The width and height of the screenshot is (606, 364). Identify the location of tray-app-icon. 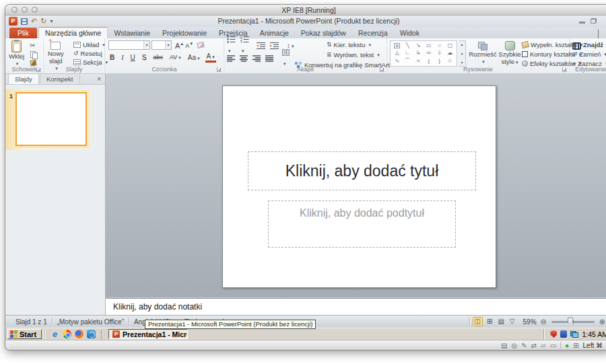
(564, 334).